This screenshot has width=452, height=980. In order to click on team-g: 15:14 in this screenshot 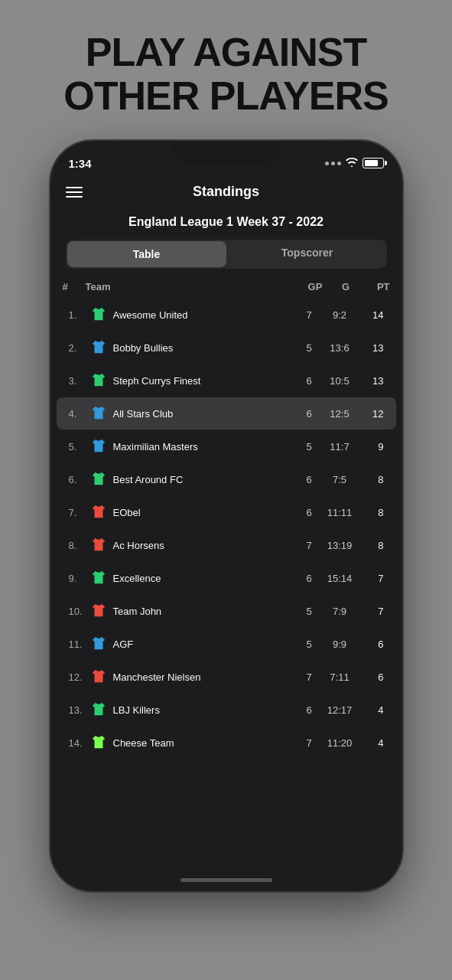, I will do `click(340, 579)`.